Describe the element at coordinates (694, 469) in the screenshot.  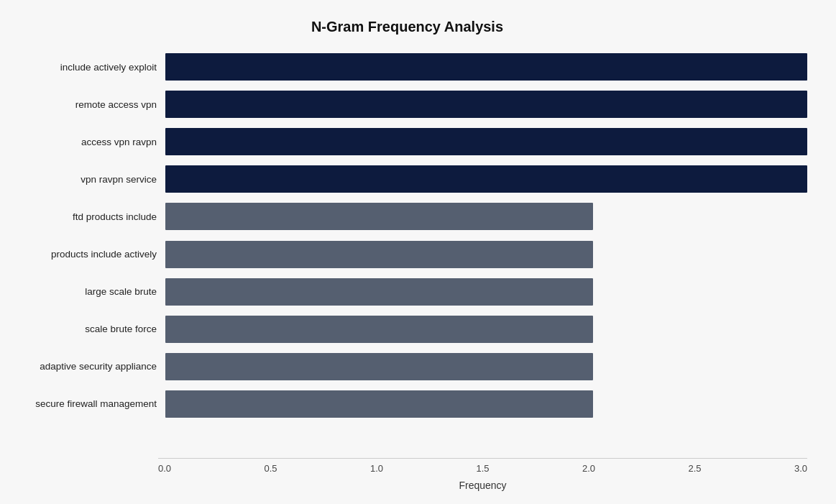
I see `x-tick-label: 2.5` at that location.